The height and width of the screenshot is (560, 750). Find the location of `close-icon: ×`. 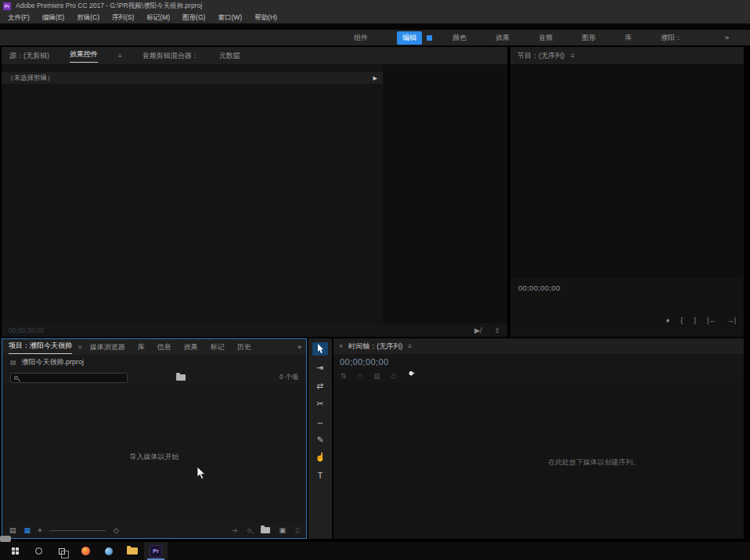

close-icon: × is located at coordinates (341, 346).